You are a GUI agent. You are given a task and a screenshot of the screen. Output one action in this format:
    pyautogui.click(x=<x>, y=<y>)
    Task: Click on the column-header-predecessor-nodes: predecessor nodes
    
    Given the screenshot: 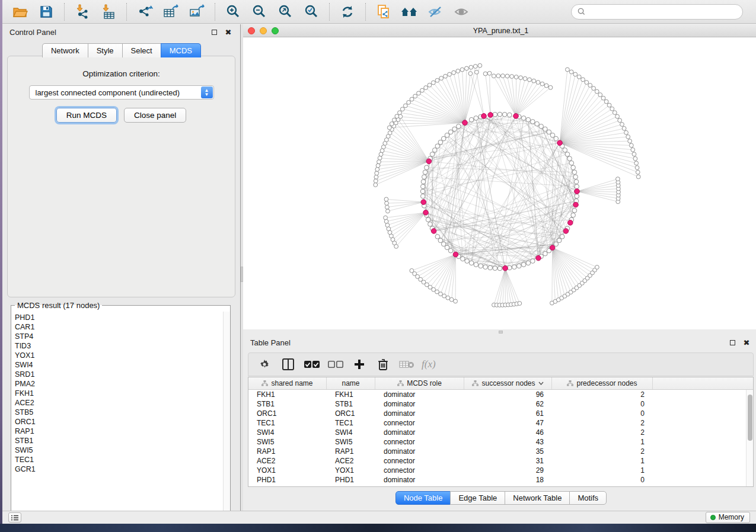 What is the action you would take?
    pyautogui.click(x=602, y=383)
    